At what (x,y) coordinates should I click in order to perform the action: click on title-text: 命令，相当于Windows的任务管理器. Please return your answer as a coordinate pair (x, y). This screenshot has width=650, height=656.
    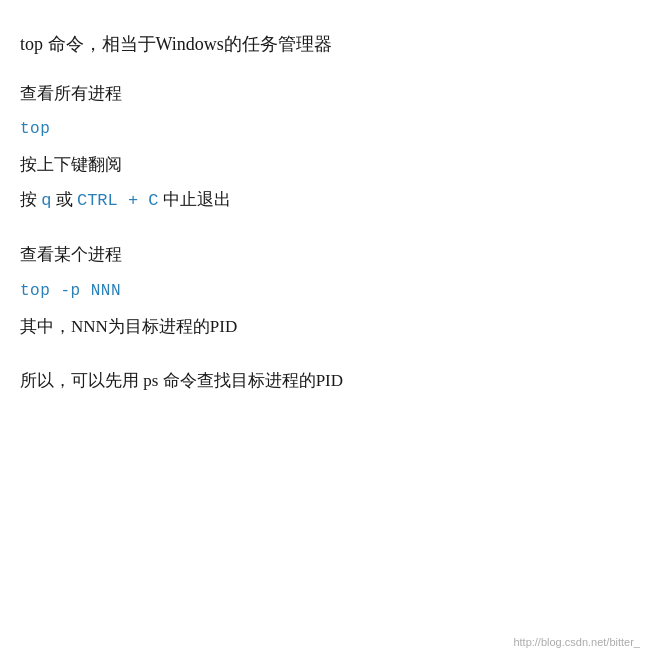
    Looking at the image, I should click on (188, 44).